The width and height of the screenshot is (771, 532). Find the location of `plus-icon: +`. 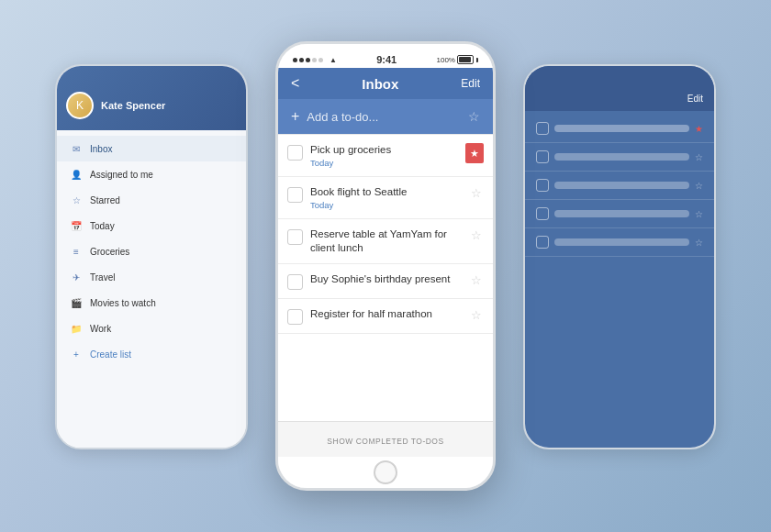

plus-icon: + is located at coordinates (76, 354).